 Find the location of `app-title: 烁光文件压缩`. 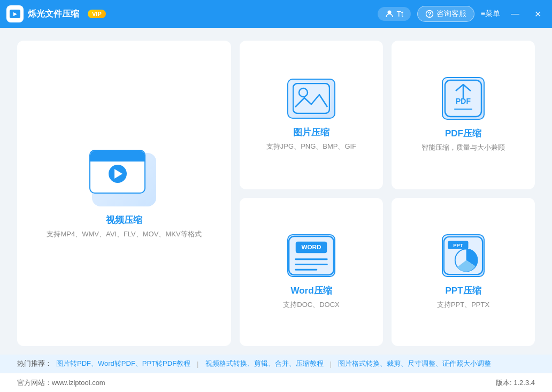

app-title: 烁光文件压缩 is located at coordinates (53, 14).